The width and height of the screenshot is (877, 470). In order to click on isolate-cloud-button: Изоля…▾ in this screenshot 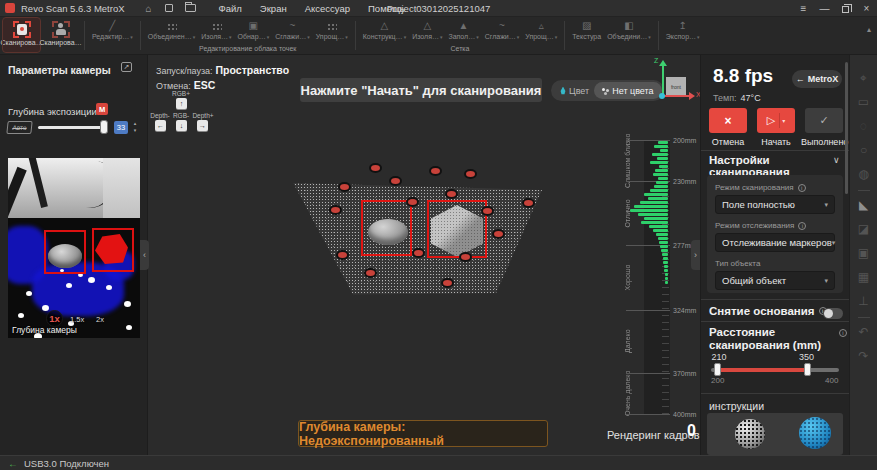, I will do `click(216, 31)`.